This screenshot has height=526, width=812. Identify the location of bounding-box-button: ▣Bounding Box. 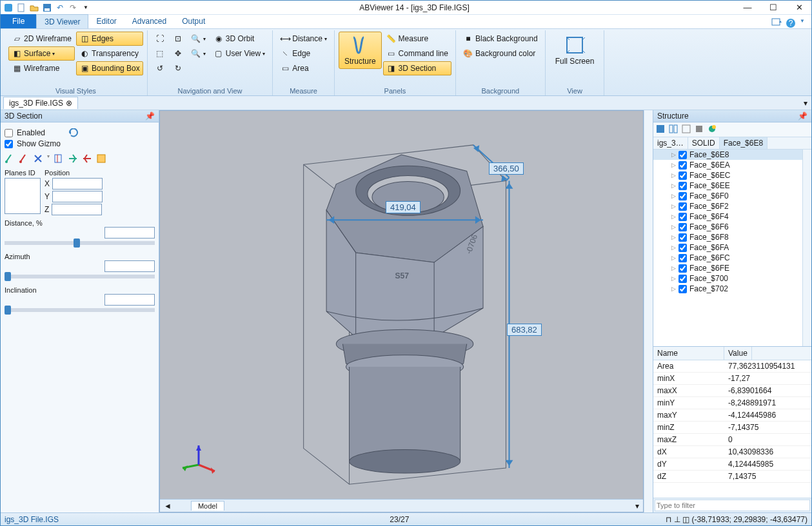
(110, 68).